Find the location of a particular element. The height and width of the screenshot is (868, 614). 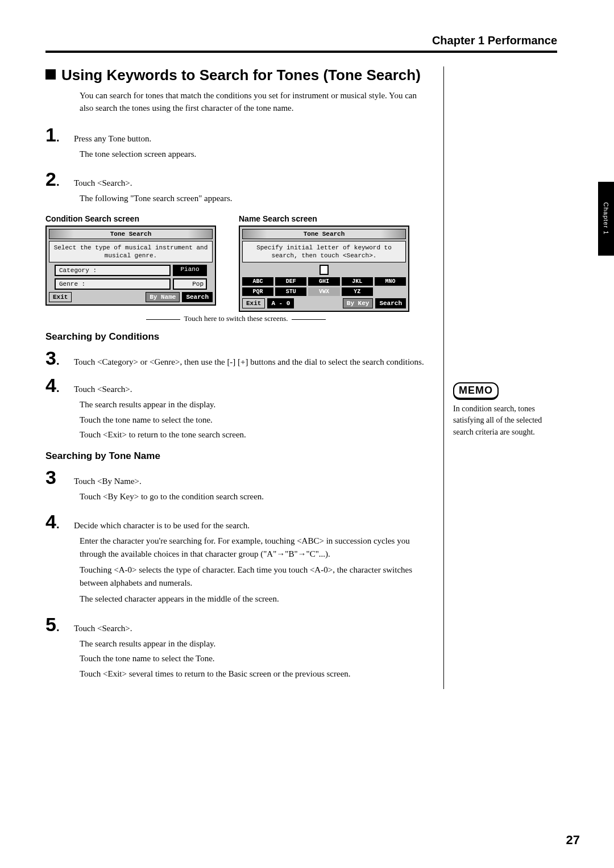

key-vwx: VWX is located at coordinates (324, 292).